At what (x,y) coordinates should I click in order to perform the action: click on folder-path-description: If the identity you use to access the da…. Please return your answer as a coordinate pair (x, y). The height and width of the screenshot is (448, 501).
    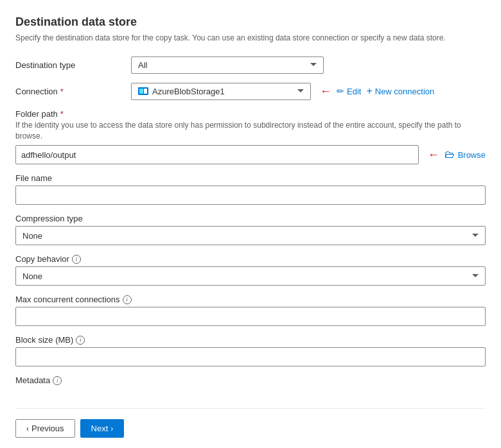
    Looking at the image, I should click on (251, 131).